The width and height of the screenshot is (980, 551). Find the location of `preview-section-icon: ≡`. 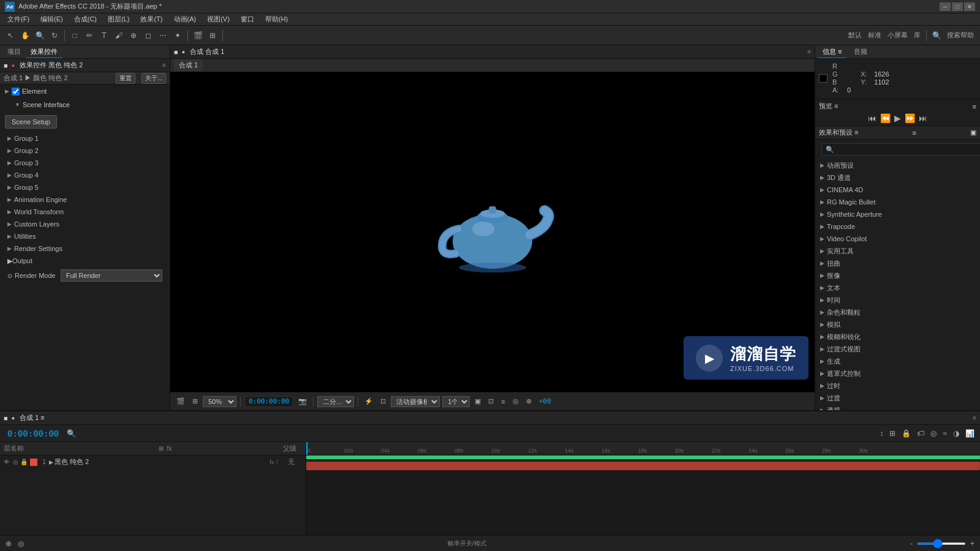

preview-section-icon: ≡ is located at coordinates (974, 107).